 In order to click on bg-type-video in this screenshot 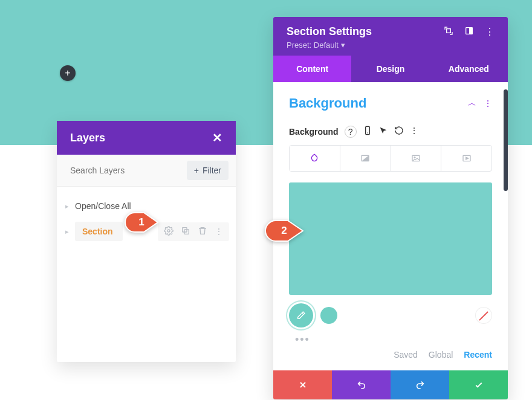, I will do `click(467, 158)`.